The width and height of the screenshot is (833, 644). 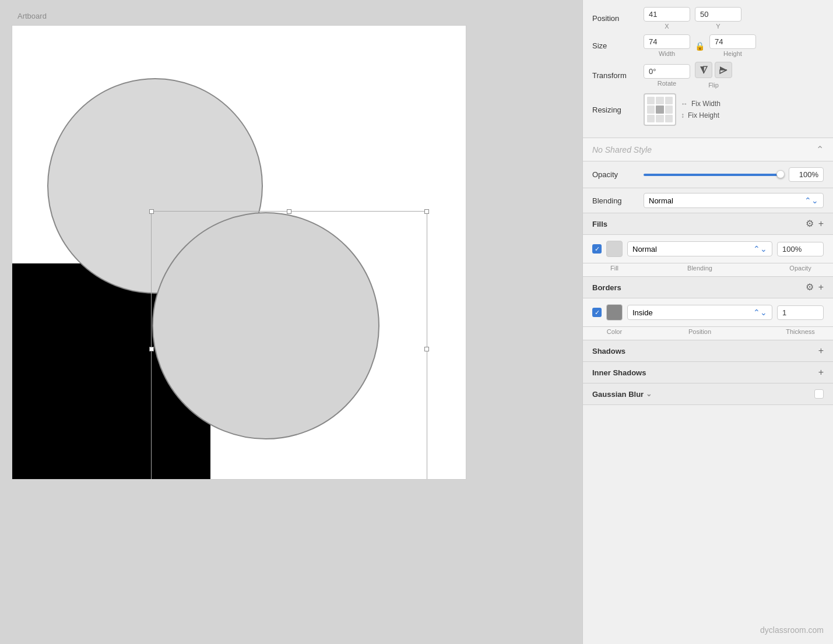 I want to click on gaussian-chevron-icon: ⌄, so click(x=649, y=394).